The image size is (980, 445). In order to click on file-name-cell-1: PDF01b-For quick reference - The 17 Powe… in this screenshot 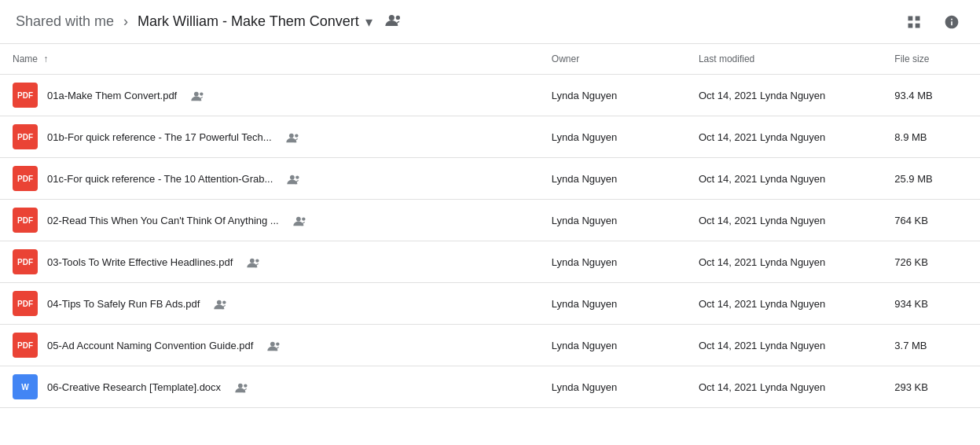, I will do `click(270, 137)`.